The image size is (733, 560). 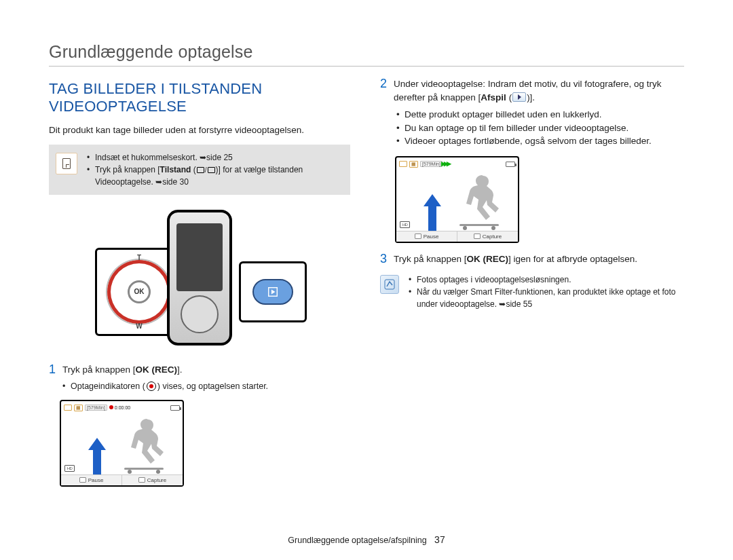 What do you see at coordinates (108, 386) in the screenshot?
I see `step-text: Optageindikatoren (` at bounding box center [108, 386].